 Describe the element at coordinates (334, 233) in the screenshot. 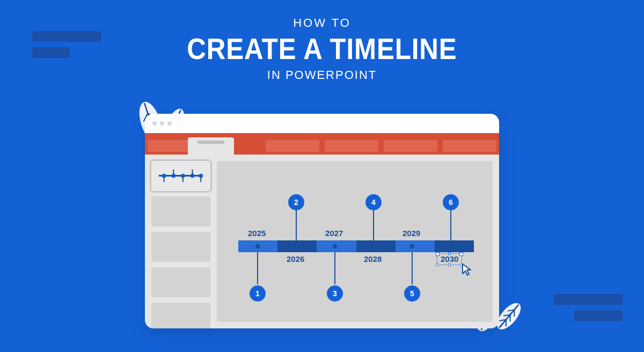

I see `timeline-year: 2027` at that location.